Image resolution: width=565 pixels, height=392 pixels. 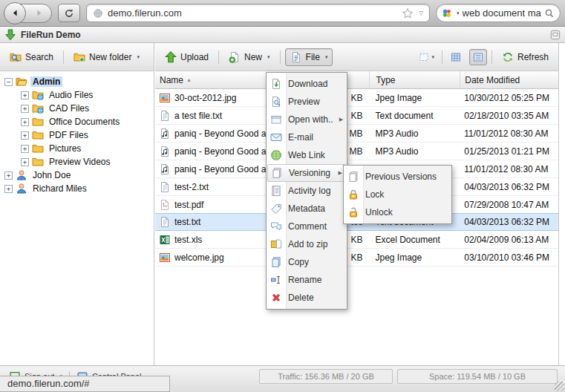 I want to click on upload-icon, so click(x=171, y=57).